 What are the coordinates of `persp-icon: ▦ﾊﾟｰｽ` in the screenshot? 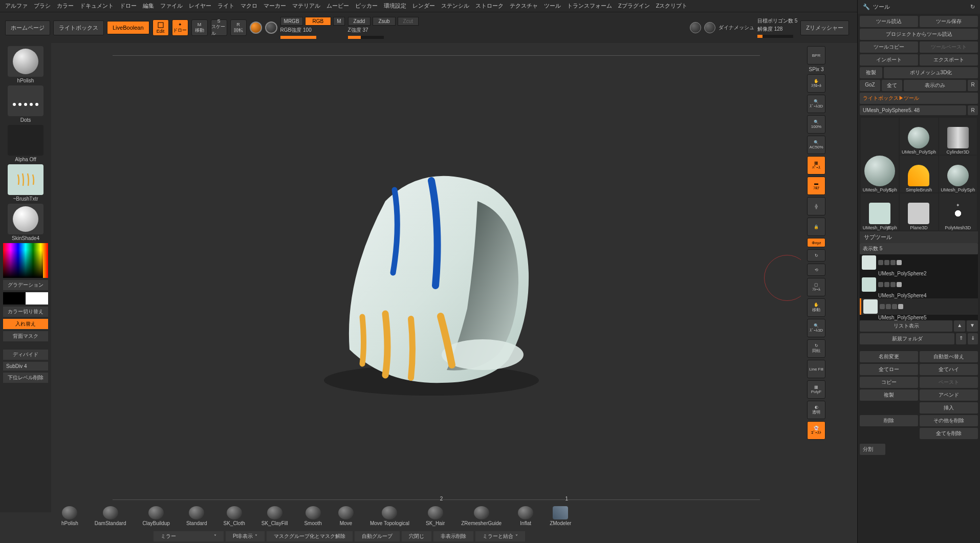 It's located at (816, 165).